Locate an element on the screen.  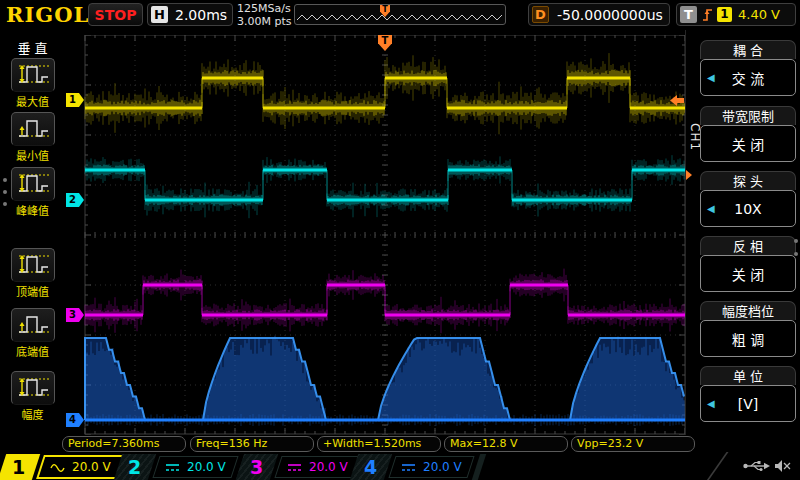
vmin-label: 最小值 is located at coordinates (32, 155).